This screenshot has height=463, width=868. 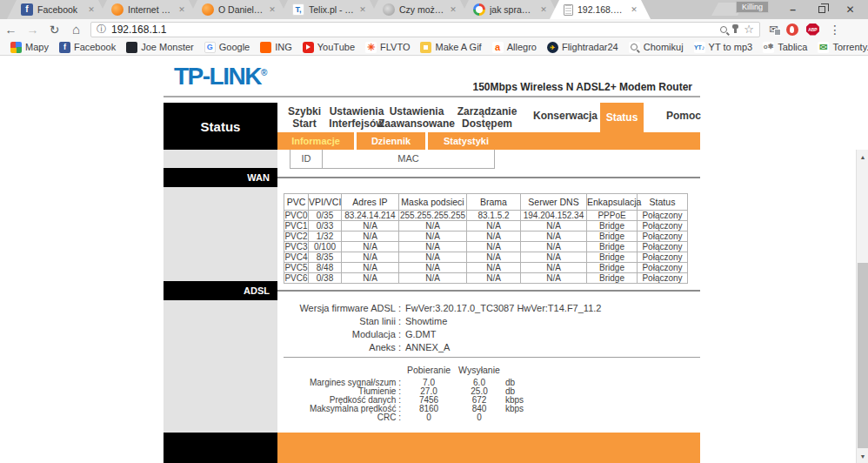 I want to click on adblock-plus-icon, so click(x=812, y=30).